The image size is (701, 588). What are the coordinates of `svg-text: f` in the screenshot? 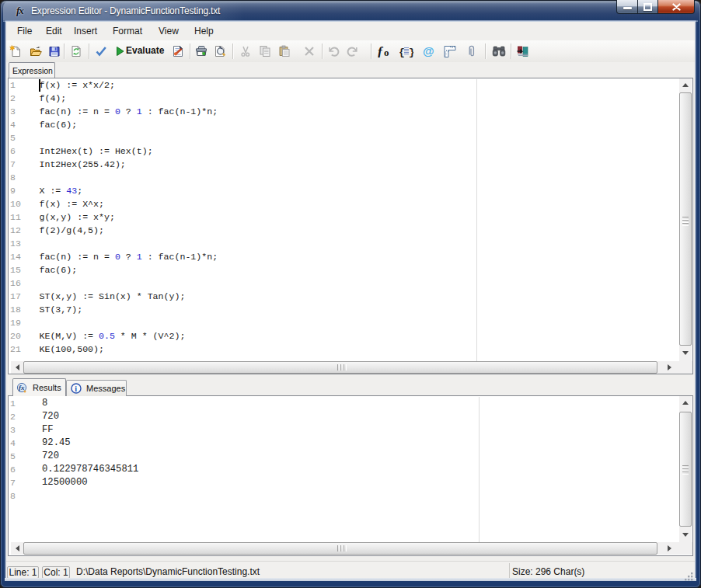 It's located at (381, 51).